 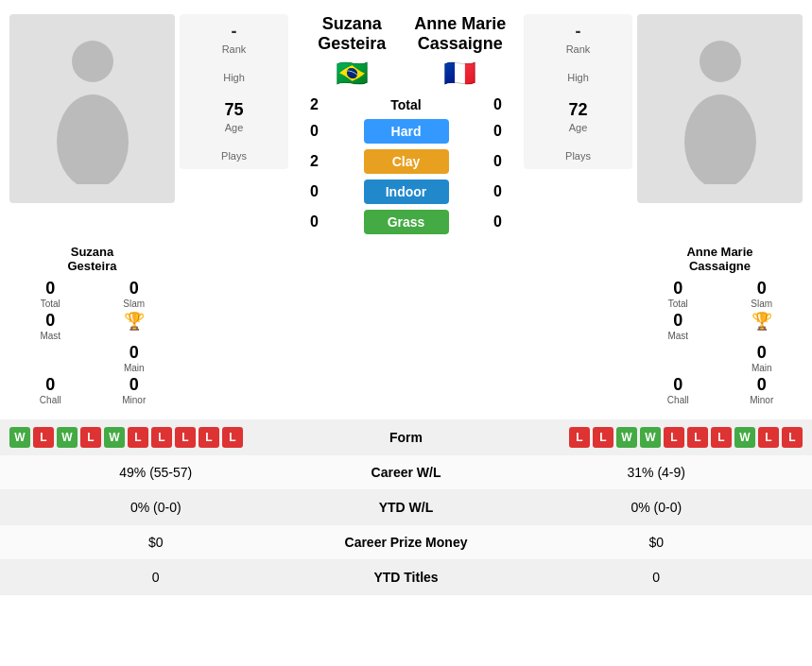 I want to click on chall-label-right: Chall, so click(x=679, y=401).